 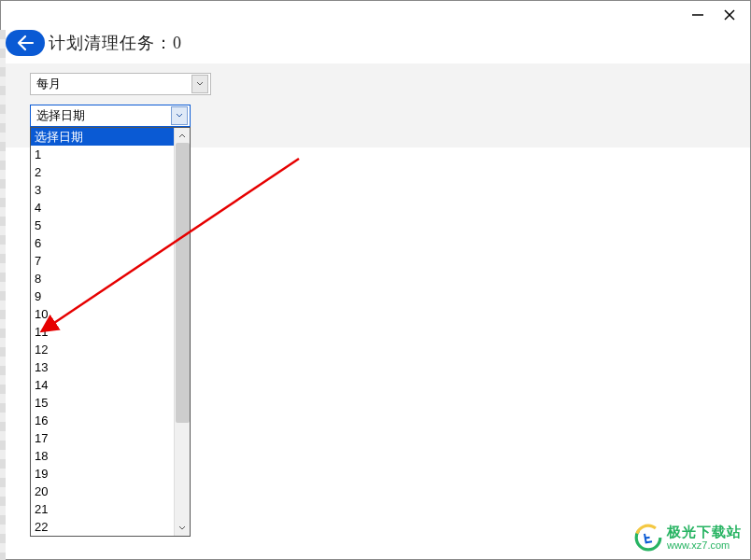 I want to click on list-item: 21, so click(x=103, y=510).